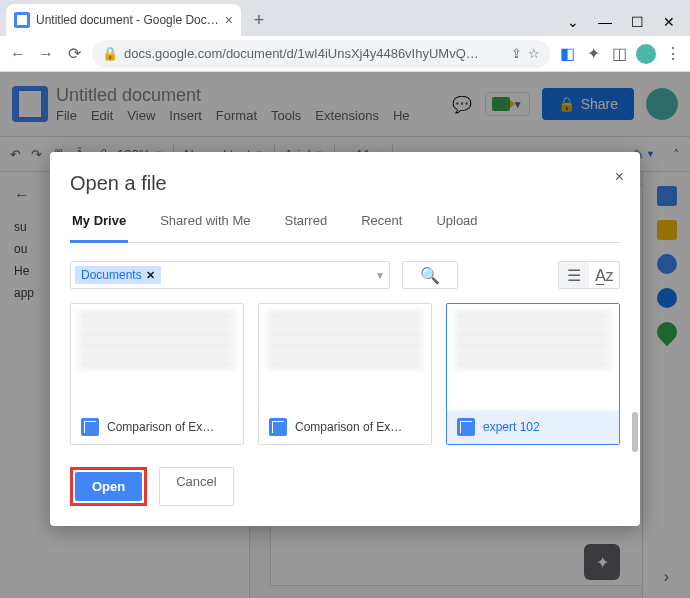 This screenshot has width=690, height=598. Describe the element at coordinates (22, 20) in the screenshot. I see `docs-favicon` at that location.